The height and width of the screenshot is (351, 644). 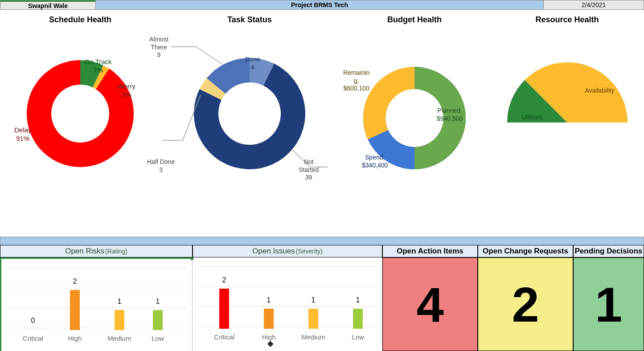 I want to click on taskstatus-halfdone-label: Half Done 3, so click(x=161, y=166).